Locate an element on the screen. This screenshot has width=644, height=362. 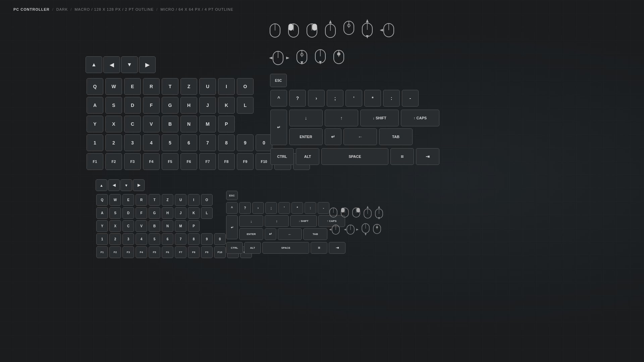
key-f7-sm: F7 is located at coordinates (180, 252).